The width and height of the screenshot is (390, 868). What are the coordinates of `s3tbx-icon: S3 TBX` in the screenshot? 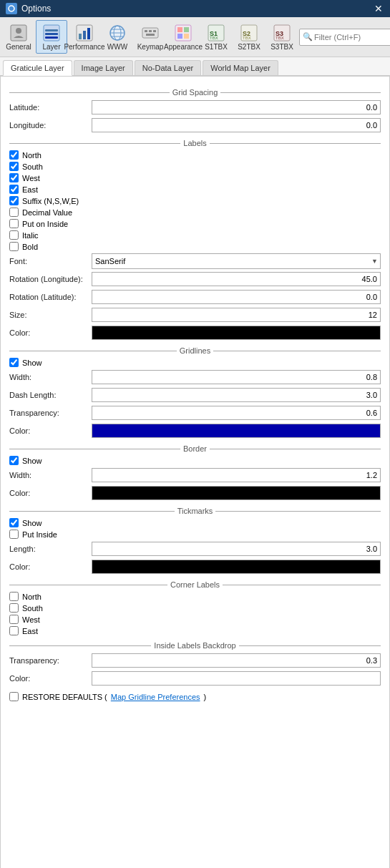 It's located at (282, 33).